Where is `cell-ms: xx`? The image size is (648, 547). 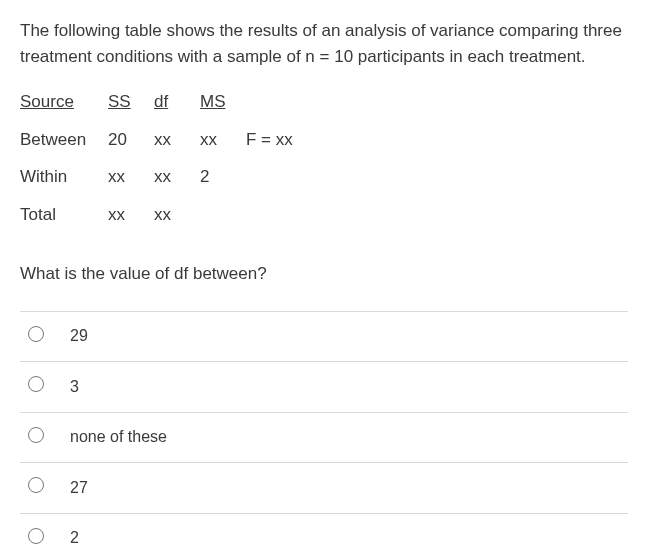 cell-ms: xx is located at coordinates (223, 140).